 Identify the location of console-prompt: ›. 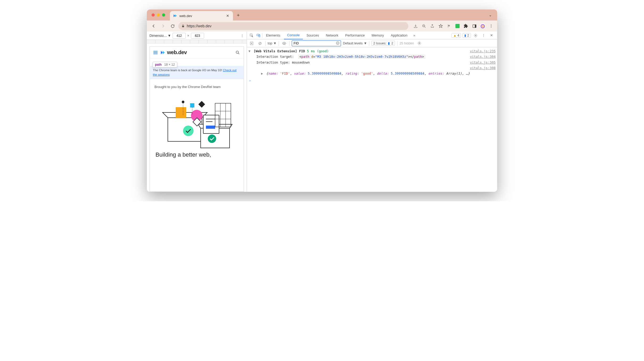
(372, 80).